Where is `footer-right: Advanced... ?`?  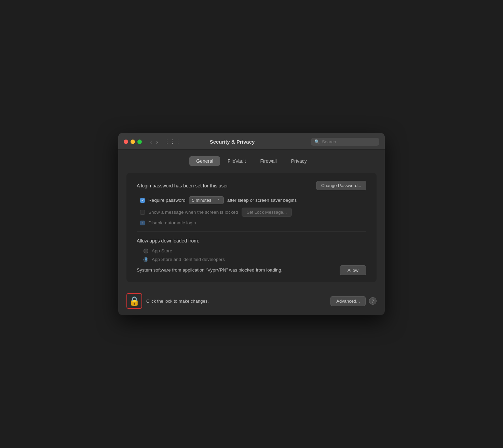
footer-right: Advanced... ? is located at coordinates (353, 301).